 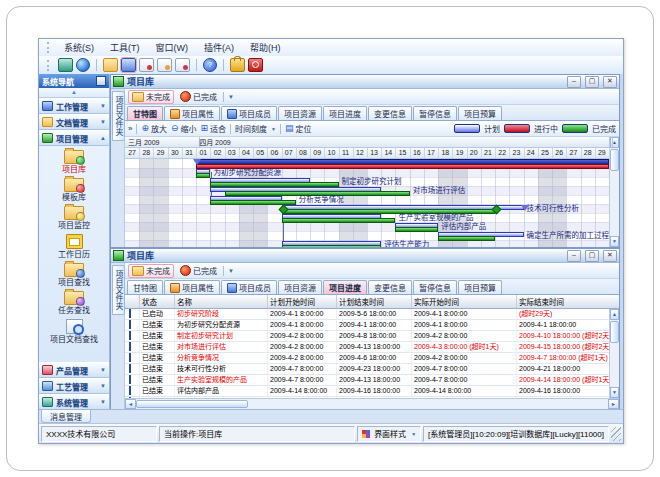 What do you see at coordinates (367, 326) in the screenshot?
I see `table-row: 已结束为初步研究分配资源2009-4-1 8:00:002009-4-1 18:…` at bounding box center [367, 326].